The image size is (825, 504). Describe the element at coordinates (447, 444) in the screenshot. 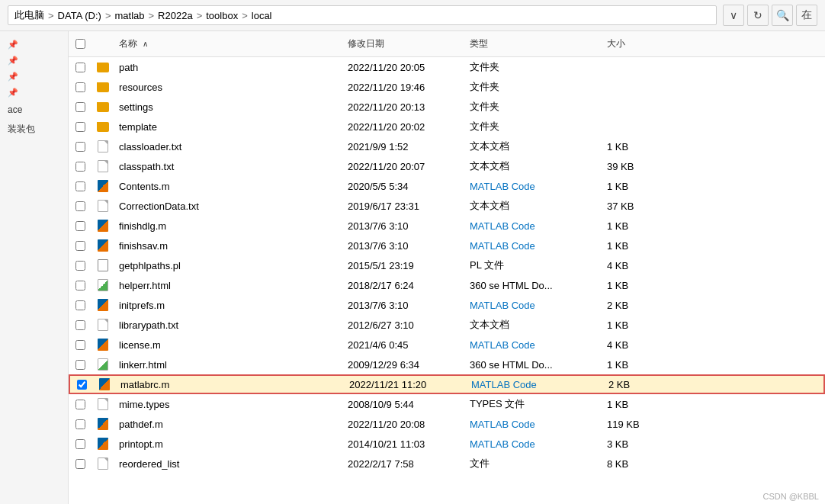

I see `table-row: printopt.m2014/10/21 11:03MATLAB Code3 K…` at that location.